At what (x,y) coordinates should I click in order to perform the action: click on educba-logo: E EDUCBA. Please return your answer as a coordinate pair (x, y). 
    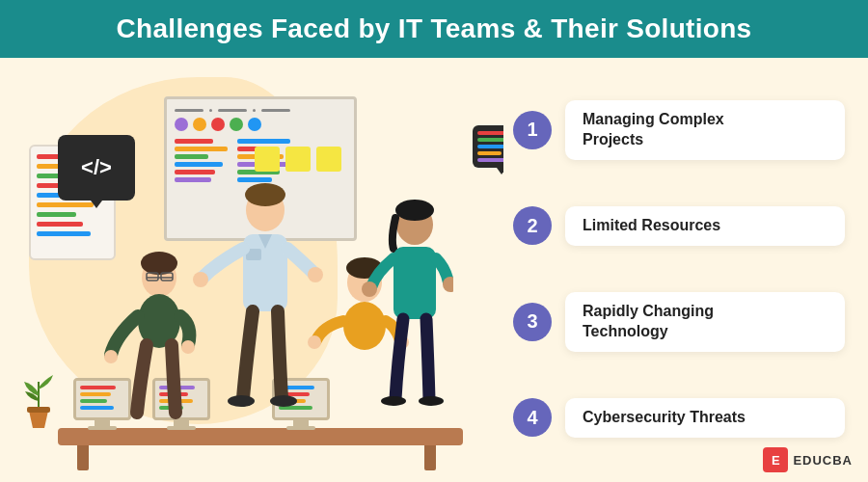
    Looking at the image, I should click on (808, 460).